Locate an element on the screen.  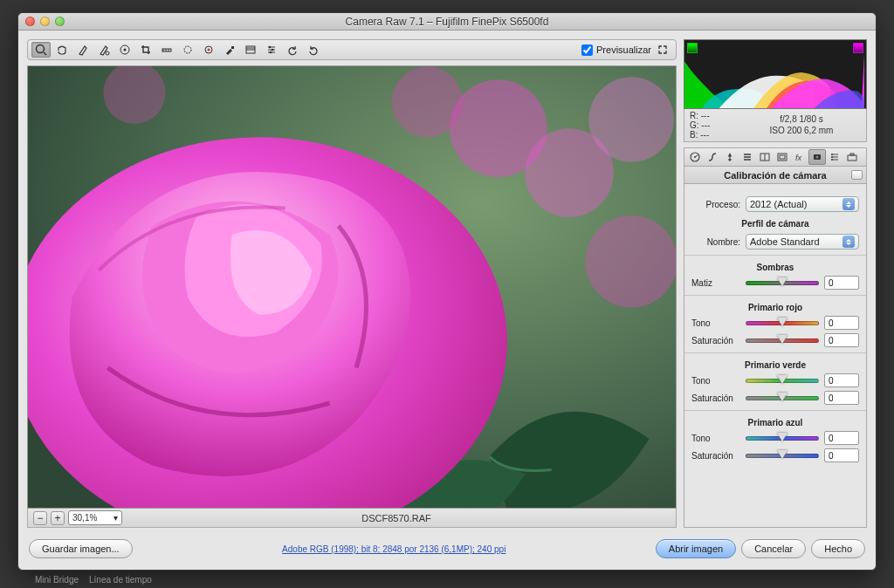
tab-basic-icon is located at coordinates (695, 157).